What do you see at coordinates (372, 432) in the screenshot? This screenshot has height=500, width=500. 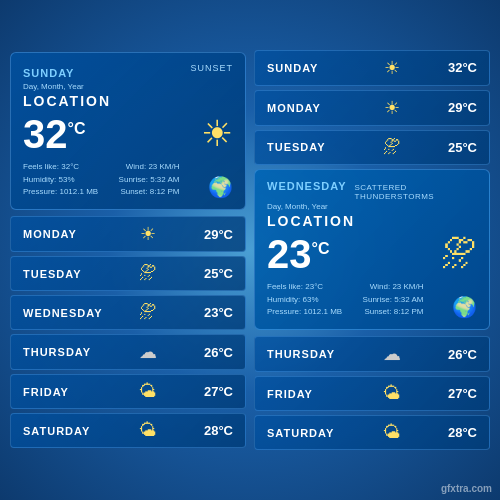 I see `right-row-saturday: SATURDAY 🌤 28°C` at bounding box center [372, 432].